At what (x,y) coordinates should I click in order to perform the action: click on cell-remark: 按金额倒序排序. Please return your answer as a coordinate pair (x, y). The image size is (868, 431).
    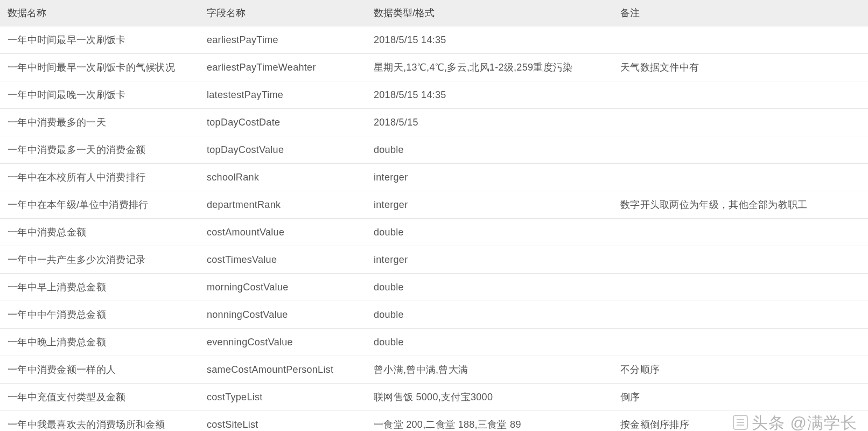
    Looking at the image, I should click on (740, 421).